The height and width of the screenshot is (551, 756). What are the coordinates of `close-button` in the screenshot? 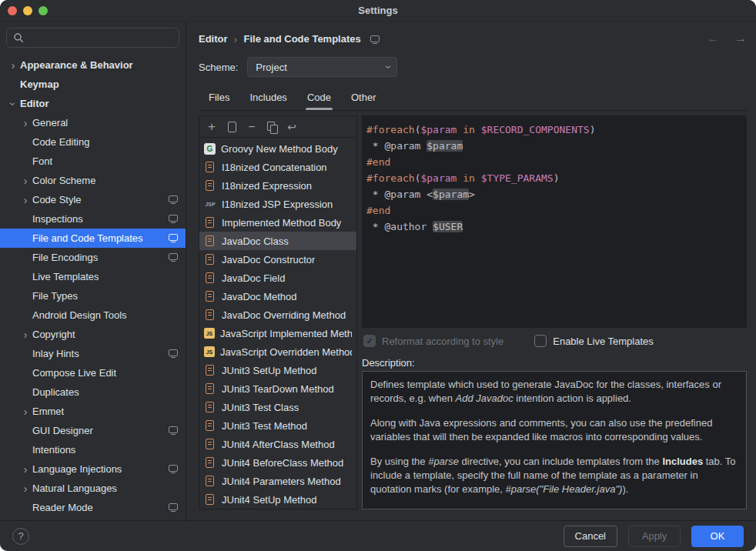 It's located at (12, 11).